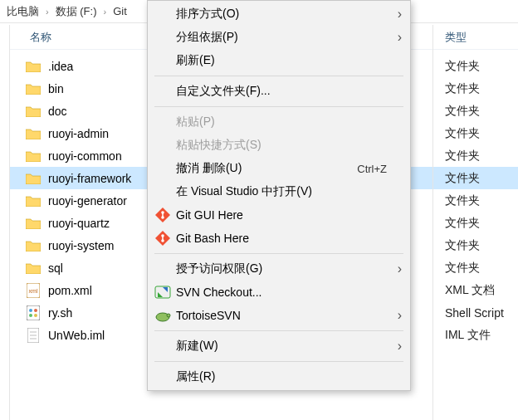  I want to click on type-cell: IML 文件, so click(476, 335).